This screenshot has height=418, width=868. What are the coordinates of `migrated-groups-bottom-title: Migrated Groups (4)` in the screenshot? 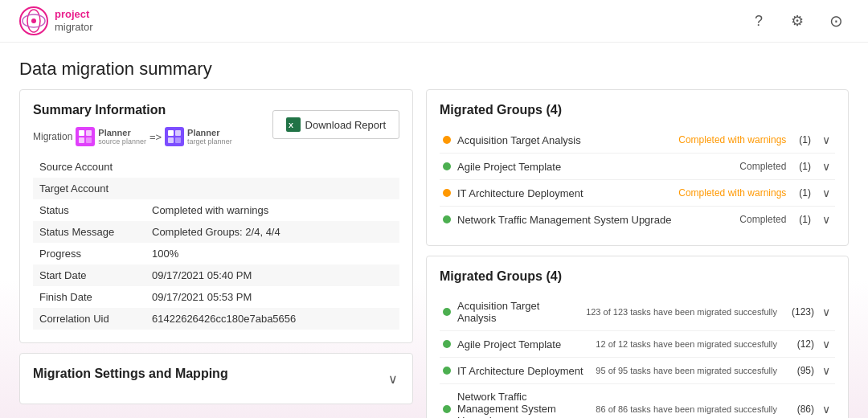 It's located at (637, 277).